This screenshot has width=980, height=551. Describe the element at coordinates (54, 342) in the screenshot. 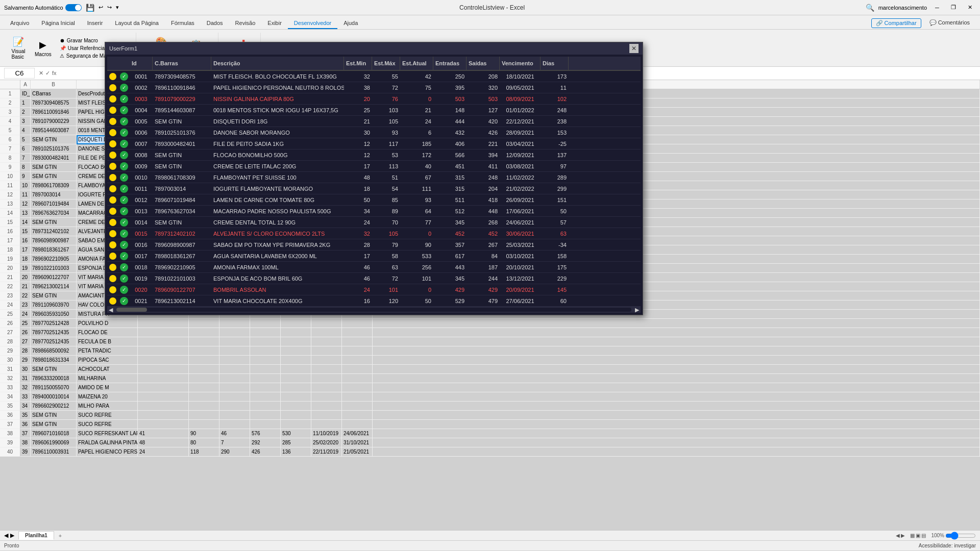

I see `grid-cell: 7897702512435` at that location.